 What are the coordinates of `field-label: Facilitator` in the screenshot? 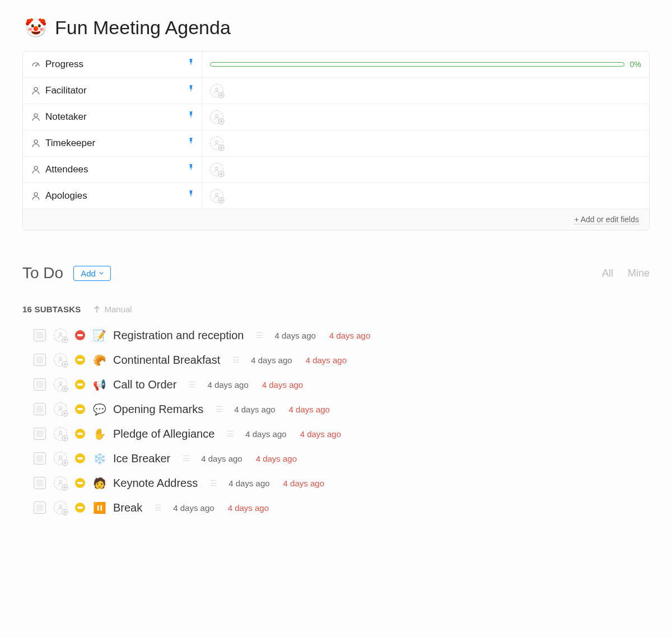 It's located at (66, 91).